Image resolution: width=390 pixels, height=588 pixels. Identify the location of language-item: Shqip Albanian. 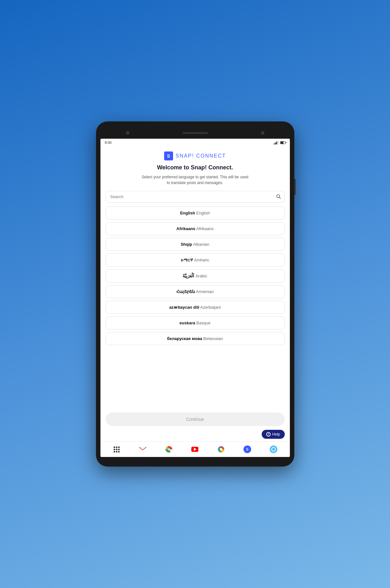
(195, 244).